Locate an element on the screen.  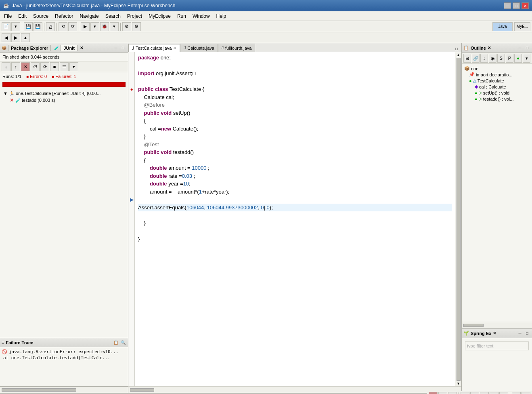
junit-view-menu: ▾ is located at coordinates (74, 67).